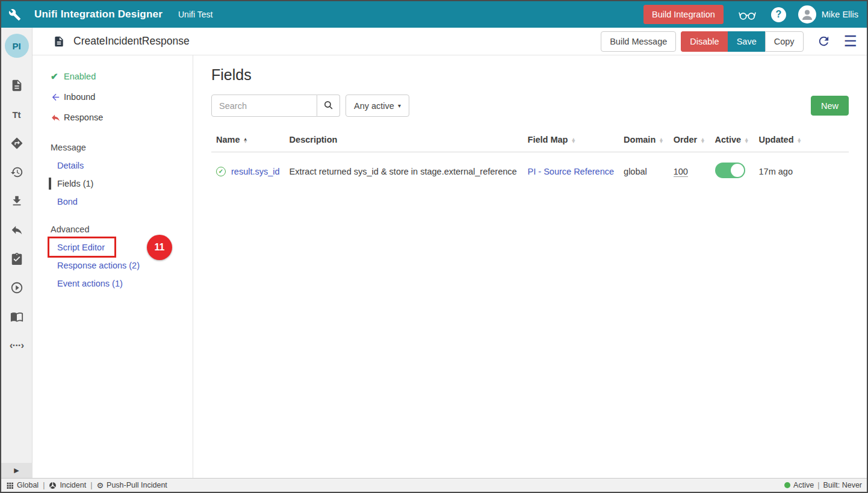 The image size is (868, 493). Describe the element at coordinates (684, 14) in the screenshot. I see `build-integration-button: Build Integration` at that location.